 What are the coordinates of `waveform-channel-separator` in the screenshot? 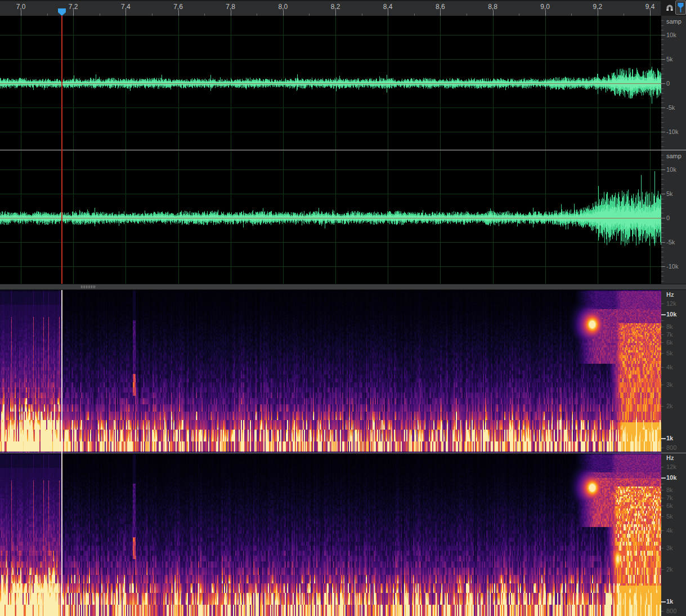 It's located at (343, 150).